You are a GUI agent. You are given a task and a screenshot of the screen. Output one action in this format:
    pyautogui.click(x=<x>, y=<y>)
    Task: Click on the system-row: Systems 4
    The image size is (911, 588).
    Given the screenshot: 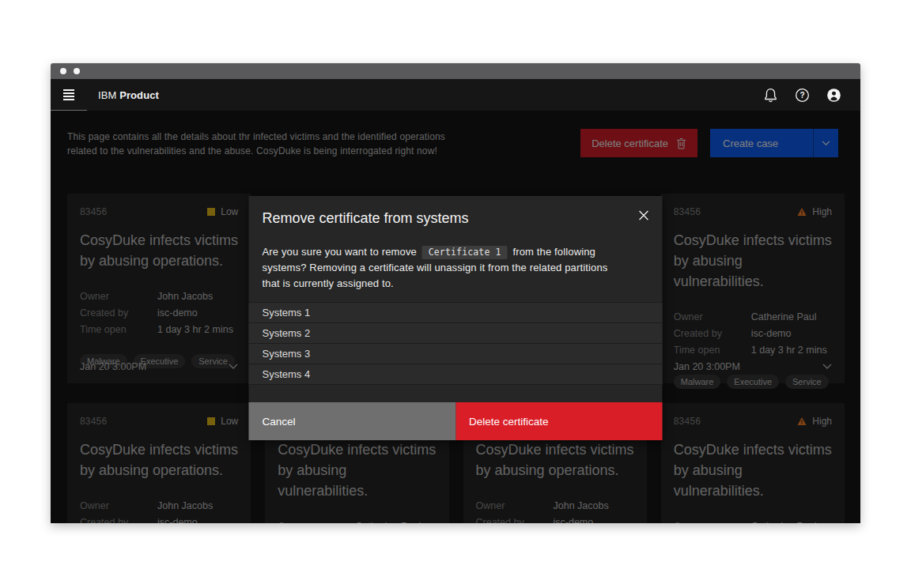 What is the action you would take?
    pyautogui.click(x=456, y=375)
    